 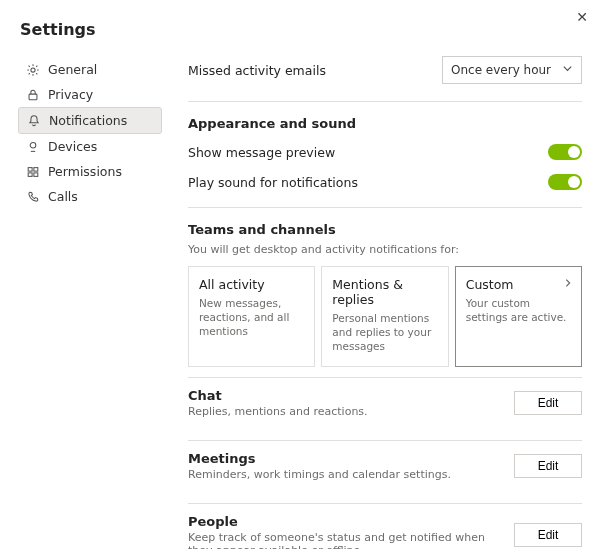 I want to click on teams-subheading: You will get desktop and activity notifi…, so click(x=385, y=250).